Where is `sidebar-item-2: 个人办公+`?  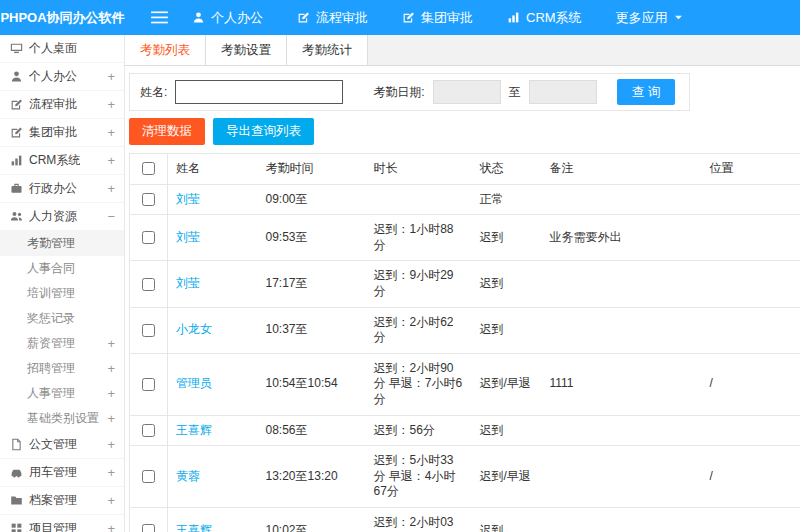 sidebar-item-2: 个人办公+ is located at coordinates (62, 77).